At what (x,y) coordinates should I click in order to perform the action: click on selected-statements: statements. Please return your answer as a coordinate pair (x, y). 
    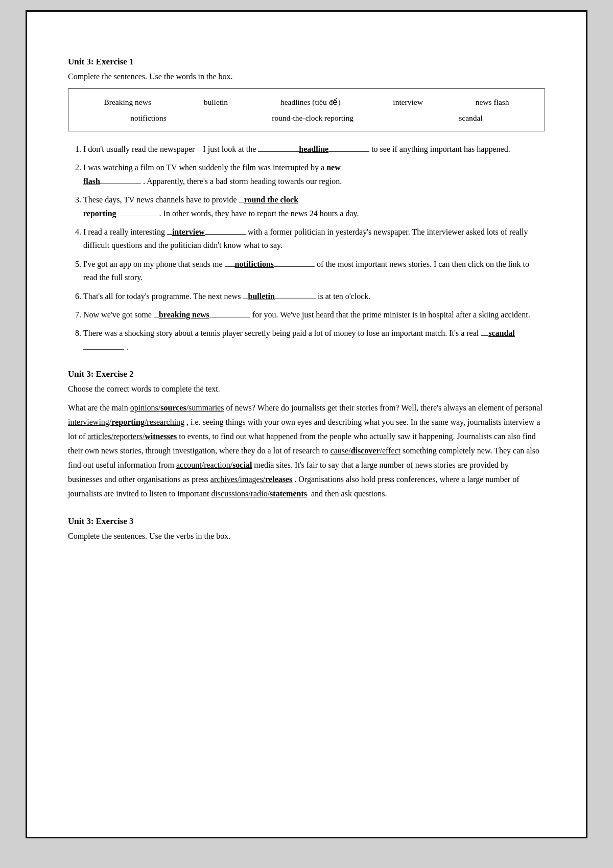
    Looking at the image, I should click on (288, 494).